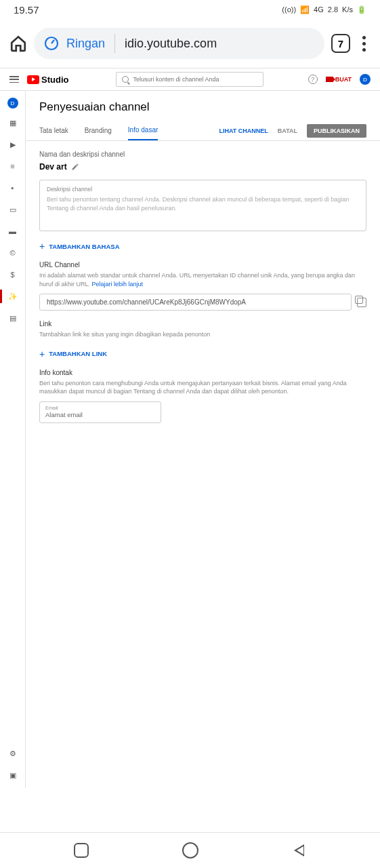 This screenshot has height=868, width=380. Describe the element at coordinates (53, 167) in the screenshot. I see `channel-name: Dev art` at that location.